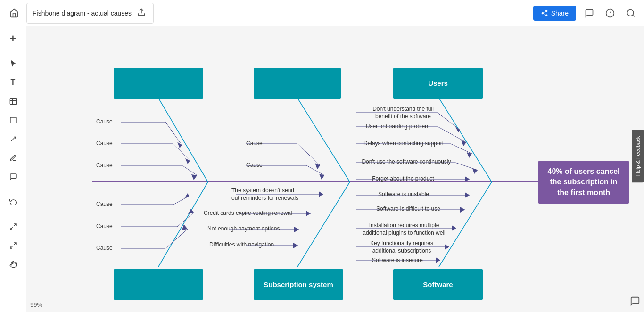  Describe the element at coordinates (397, 261) in the screenshot. I see `insecure-label: Software is insecure` at that location.